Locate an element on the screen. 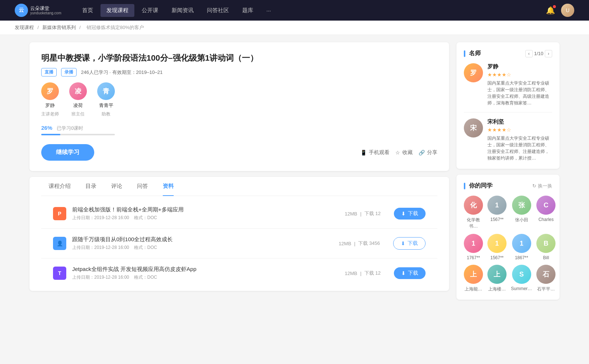 The image size is (589, 364). teacher-nav-next: › is located at coordinates (549, 54).